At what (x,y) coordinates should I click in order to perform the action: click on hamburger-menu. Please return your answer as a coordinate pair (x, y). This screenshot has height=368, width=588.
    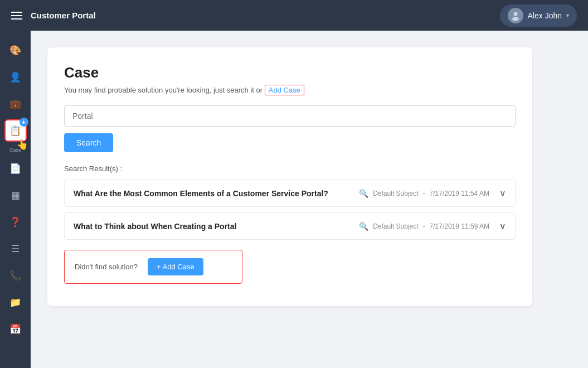
    Looking at the image, I should click on (17, 16).